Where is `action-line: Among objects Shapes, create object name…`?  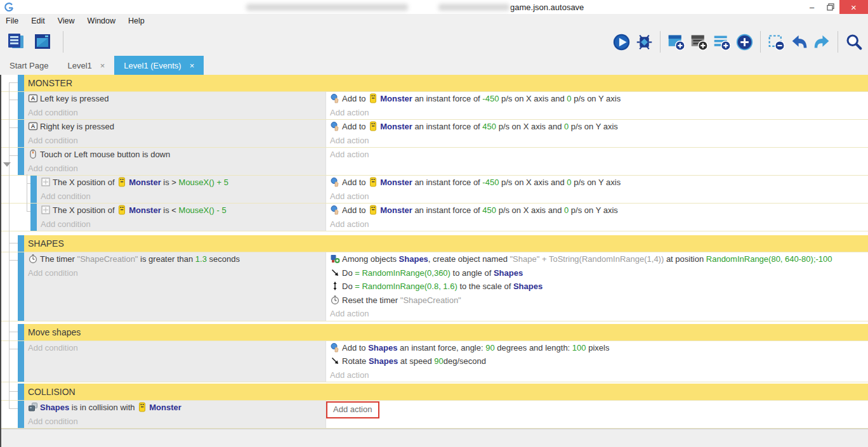
action-line: Among objects Shapes, create object name… is located at coordinates (599, 259).